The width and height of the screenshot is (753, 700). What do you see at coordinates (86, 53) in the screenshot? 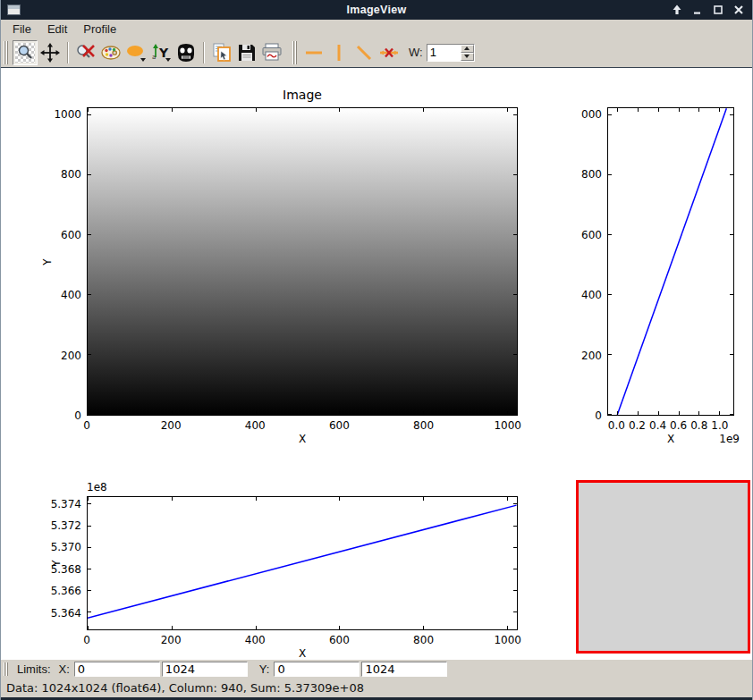
I see `zoom-cancel-button` at bounding box center [86, 53].